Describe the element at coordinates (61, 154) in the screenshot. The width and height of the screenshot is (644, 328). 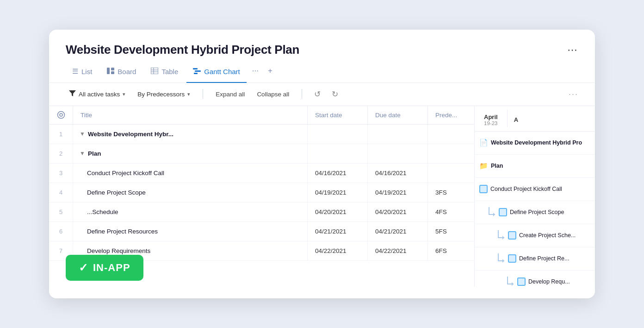
I see `row-num: 2` at that location.